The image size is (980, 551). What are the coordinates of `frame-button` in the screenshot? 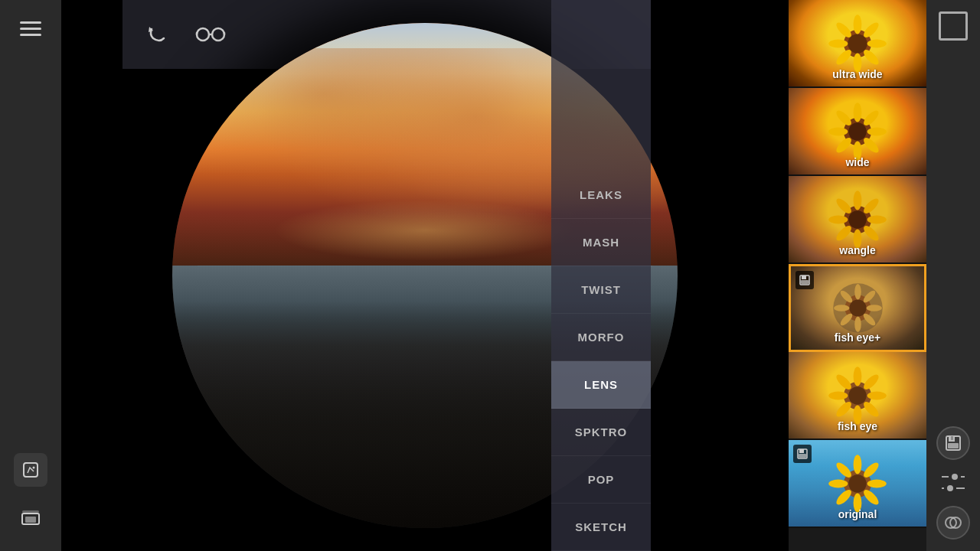 It's located at (953, 26).